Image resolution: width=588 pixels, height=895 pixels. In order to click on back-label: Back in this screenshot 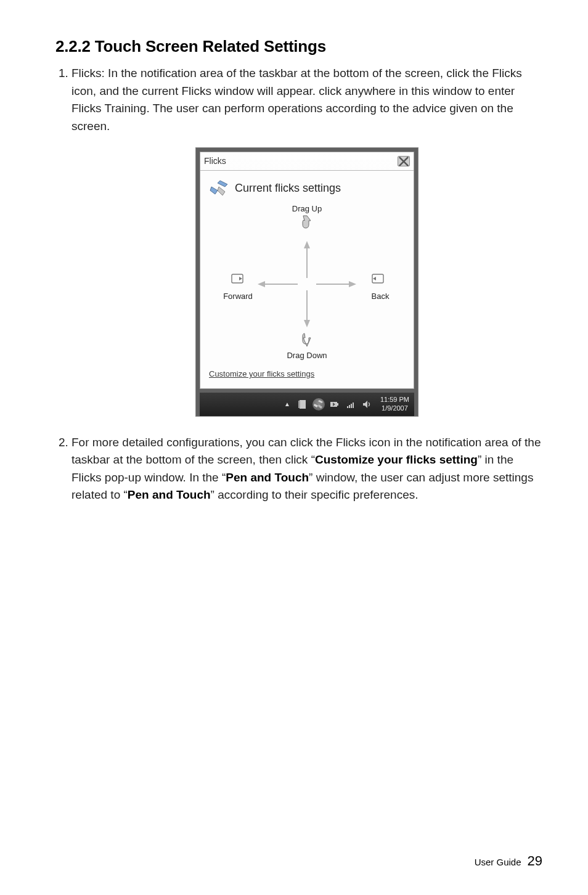, I will do `click(380, 296)`.